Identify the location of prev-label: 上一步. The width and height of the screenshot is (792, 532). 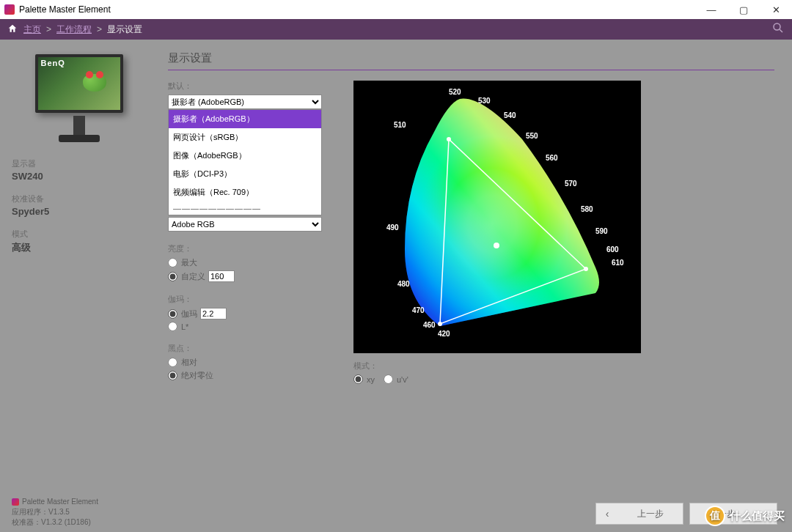
(650, 514).